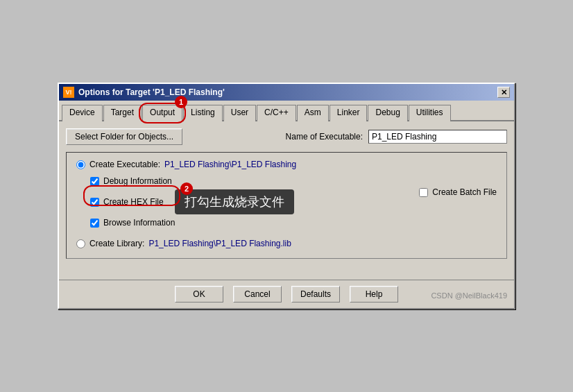 Image resolution: width=573 pixels, height=392 pixels. Describe the element at coordinates (162, 113) in the screenshot. I see `tab-output: Output 1` at that location.